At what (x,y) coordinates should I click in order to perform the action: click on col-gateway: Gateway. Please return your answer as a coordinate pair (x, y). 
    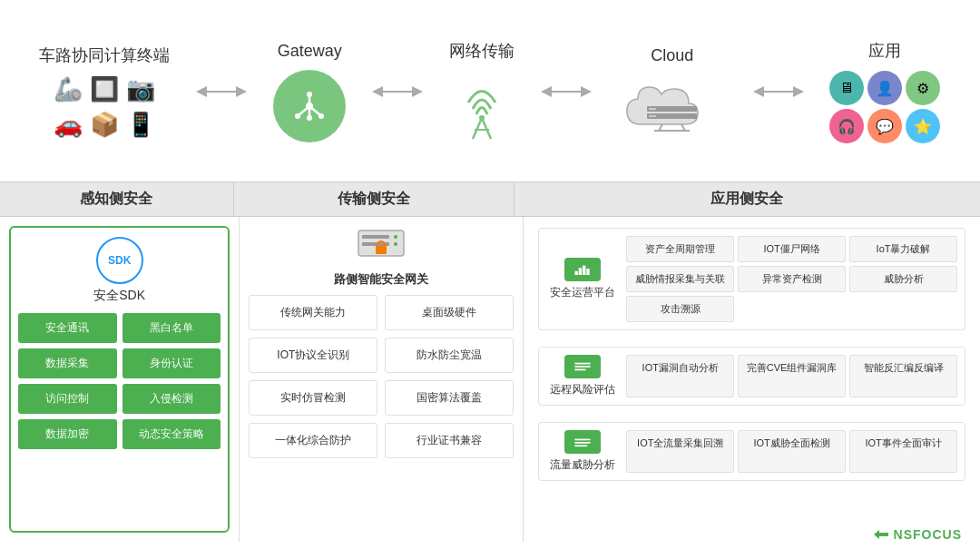
    Looking at the image, I should click on (309, 93).